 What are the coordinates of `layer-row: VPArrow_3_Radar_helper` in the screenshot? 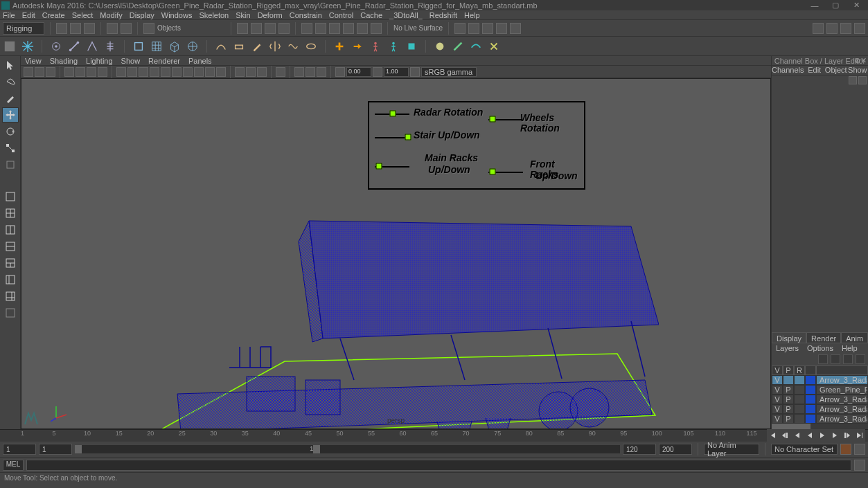 It's located at (820, 399).